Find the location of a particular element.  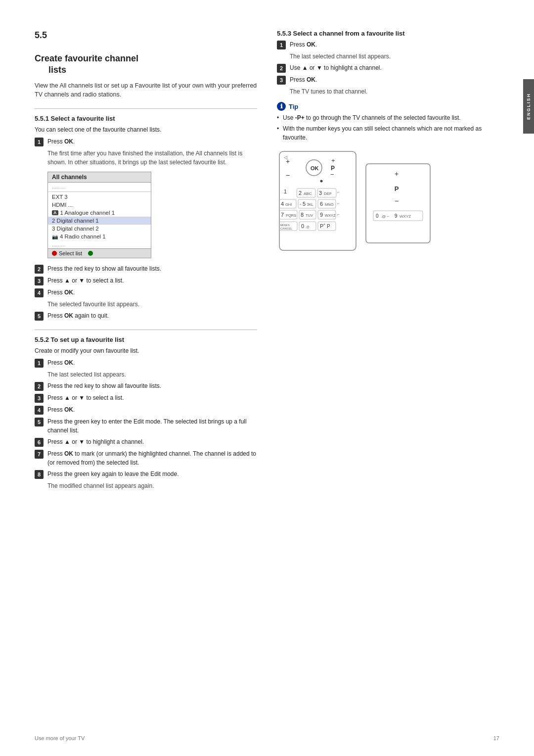

step-552-6: 6 Press ▲ or ▼ to highlight a channel. is located at coordinates (146, 442).